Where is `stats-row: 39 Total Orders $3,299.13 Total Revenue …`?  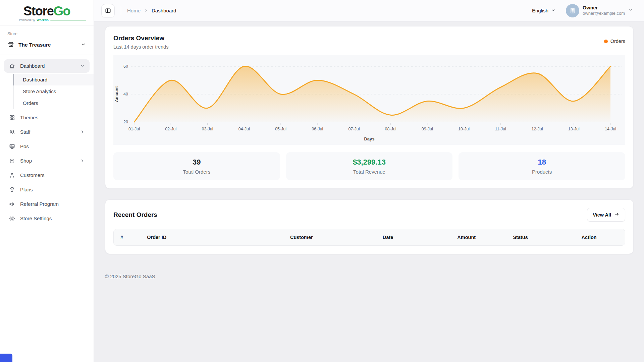
stats-row: 39 Total Orders $3,299.13 Total Revenue … is located at coordinates (369, 166).